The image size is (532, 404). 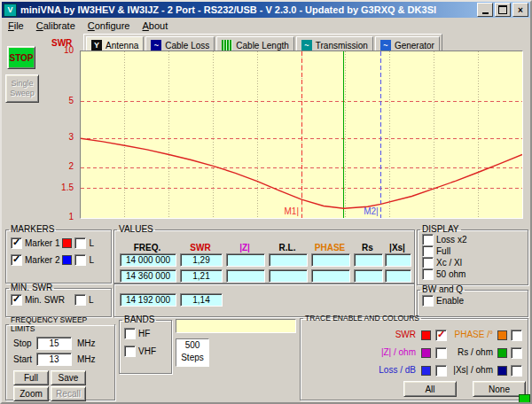 What do you see at coordinates (145, 333) in the screenshot?
I see `band-hf-row: HF` at bounding box center [145, 333].